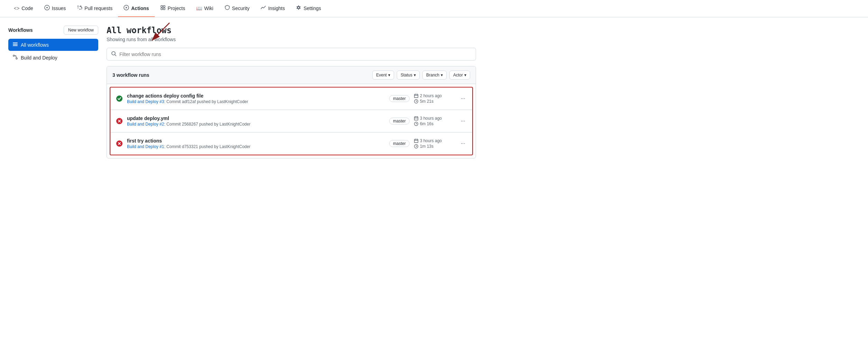 The image size is (868, 357). I want to click on run-row: update deploy.yml Build and Deploy #2: C…, so click(291, 121).